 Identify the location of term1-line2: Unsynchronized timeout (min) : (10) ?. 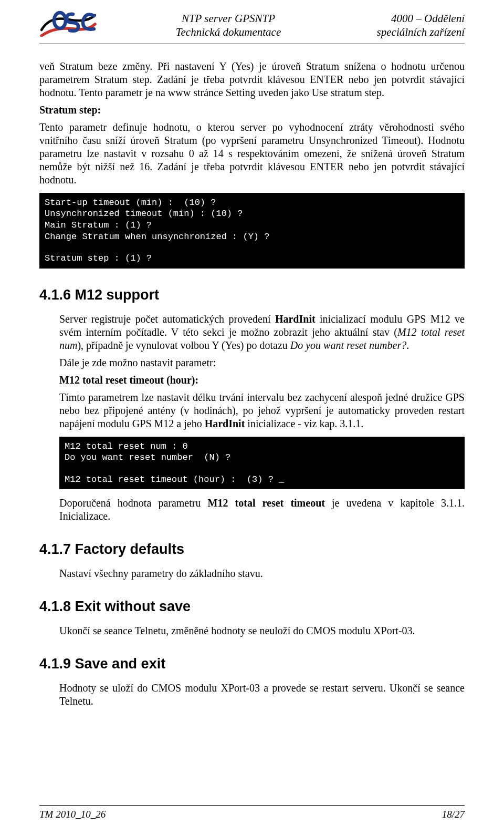
(144, 213).